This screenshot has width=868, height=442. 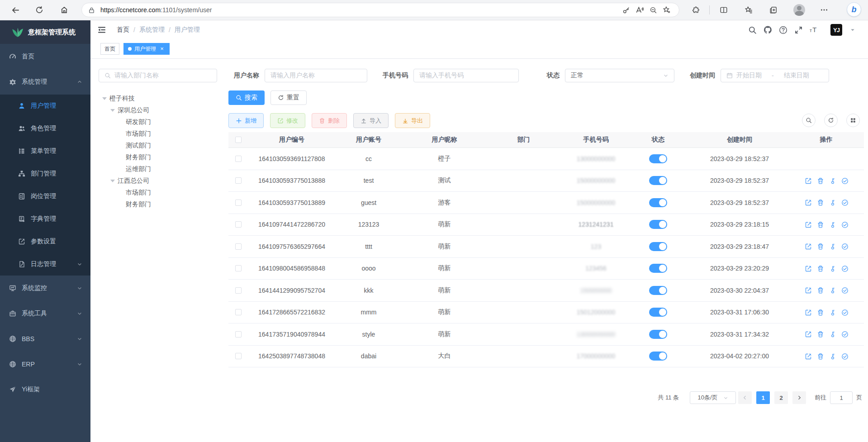 I want to click on sidebar-item-参数设置: 参数设置, so click(x=45, y=242).